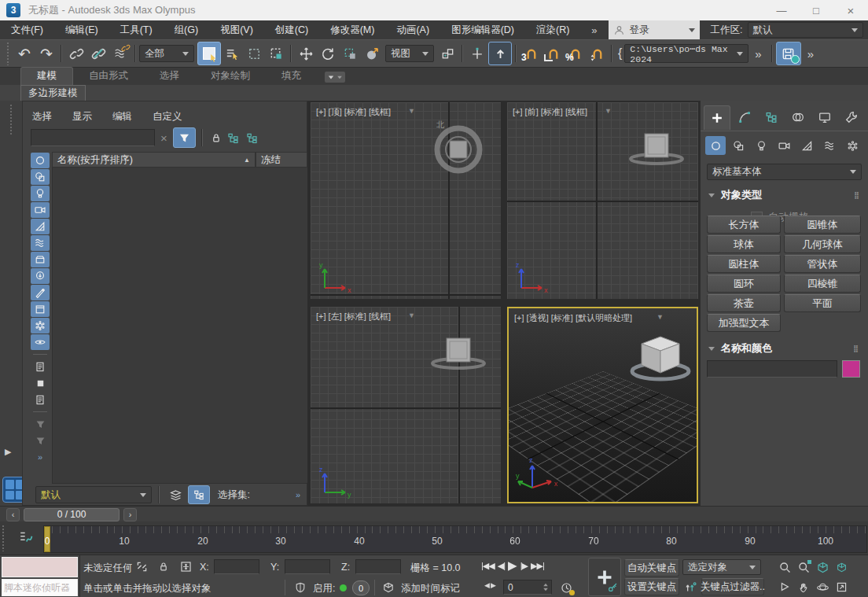 The width and height of the screenshot is (868, 597). What do you see at coordinates (298, 495) in the screenshot?
I see `footer-overflow-chevron: »` at bounding box center [298, 495].